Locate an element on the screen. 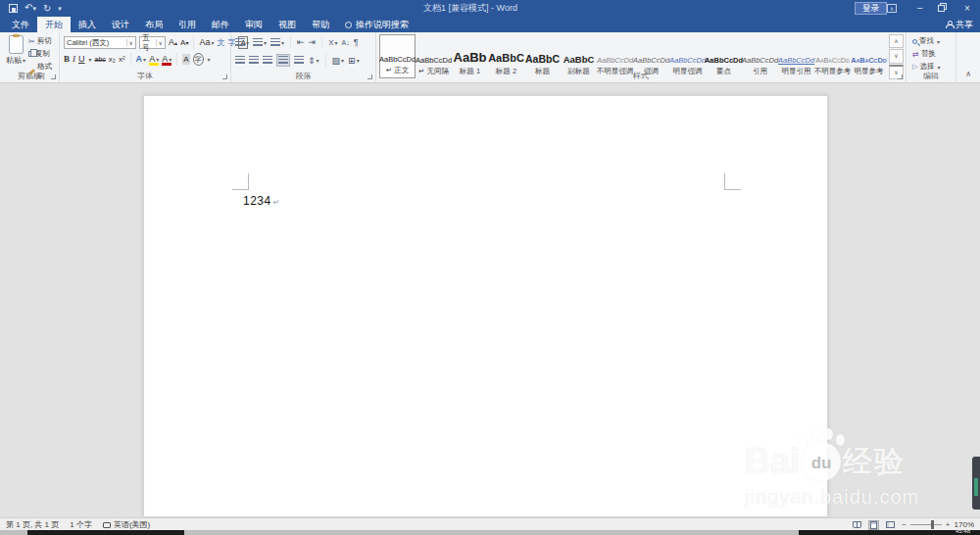 This screenshot has width=980, height=535. paw-icon: du is located at coordinates (821, 462).